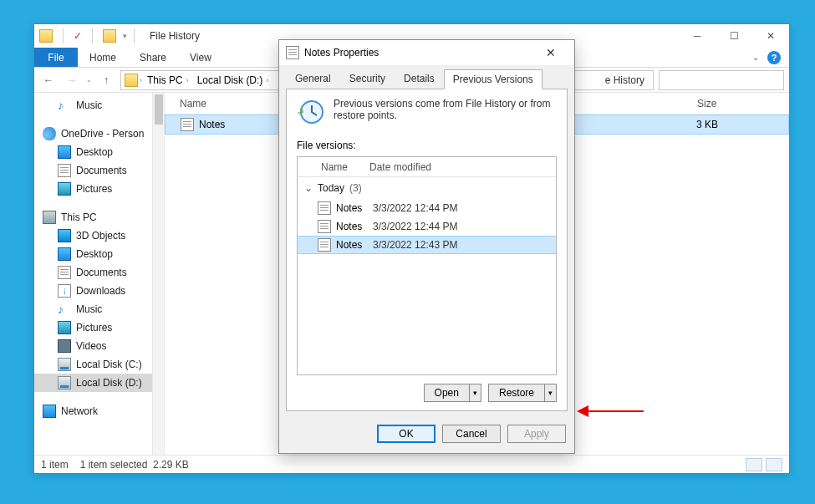 Image resolution: width=815 pixels, height=504 pixels. I want to click on ribbon-help: ⌄ ?, so click(771, 57).